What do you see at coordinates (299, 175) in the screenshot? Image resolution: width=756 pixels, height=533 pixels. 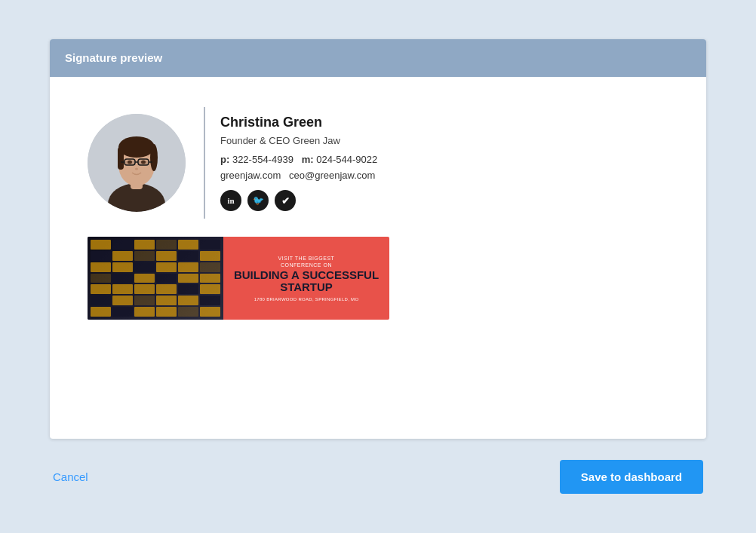 I see `signature-links: greenjaw.com ceo@greenjaw.com` at bounding box center [299, 175].